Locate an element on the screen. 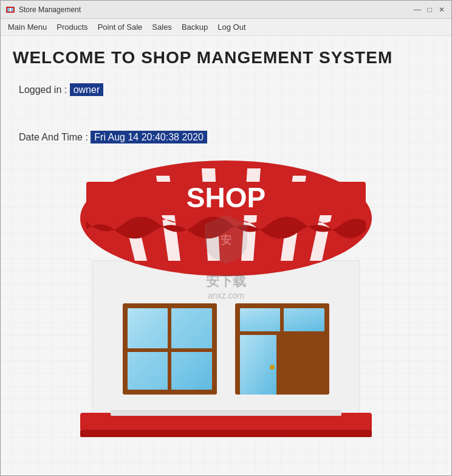  logged-in-row: Logged in : owner is located at coordinates (113, 90).